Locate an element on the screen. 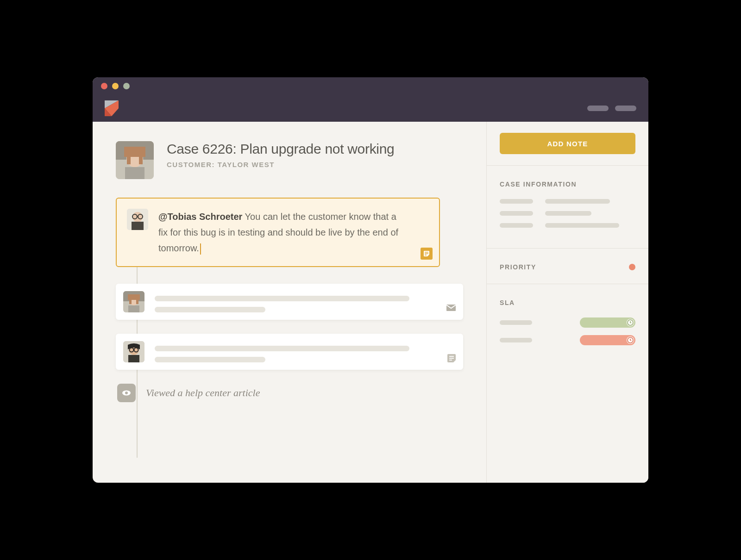 This screenshot has width=741, height=560. customer-label: CUSTOMER: TAYLOR WEST is located at coordinates (281, 165).